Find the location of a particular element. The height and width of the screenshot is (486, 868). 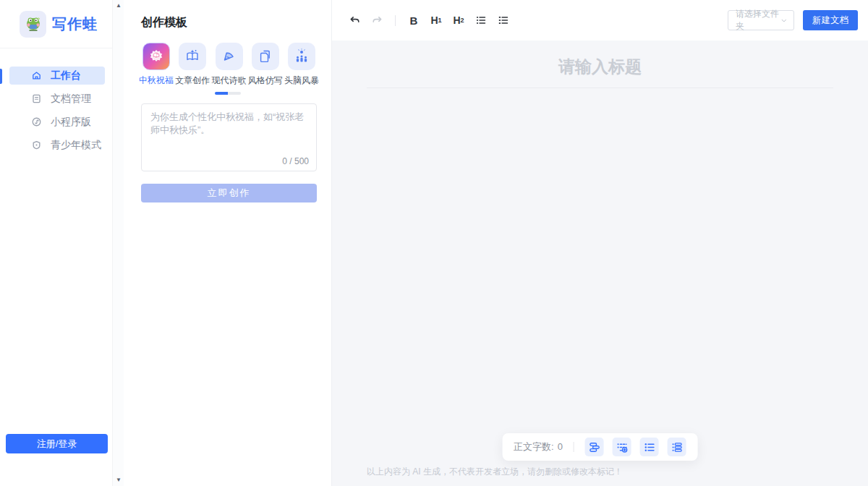

sidebar-item-workbench: 工作台 is located at coordinates (57, 75).